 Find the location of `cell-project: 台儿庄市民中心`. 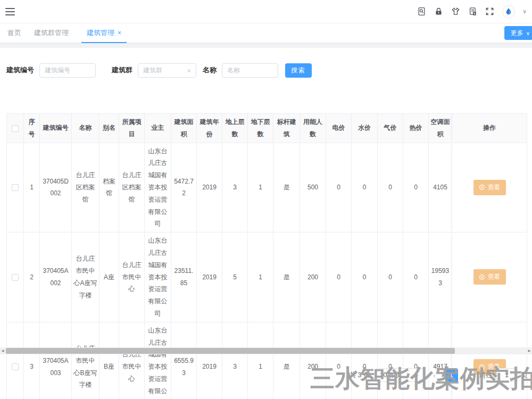

cell-project: 台儿庄市民中心 is located at coordinates (132, 278).